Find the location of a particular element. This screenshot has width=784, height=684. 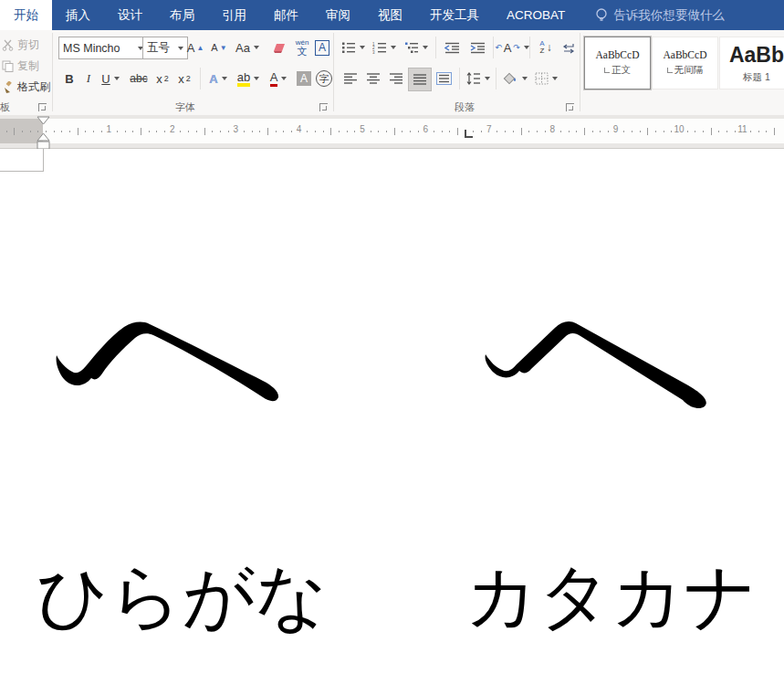

enclose-characters-button: 字 is located at coordinates (324, 79).